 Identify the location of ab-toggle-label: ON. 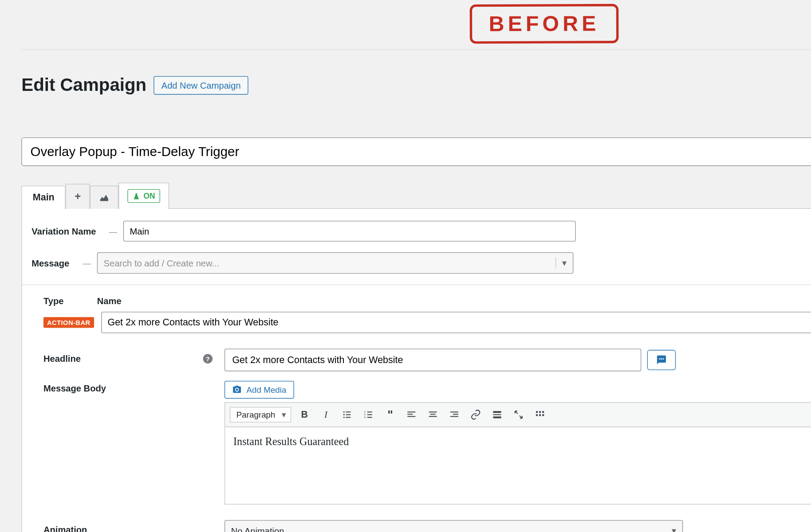
(149, 196).